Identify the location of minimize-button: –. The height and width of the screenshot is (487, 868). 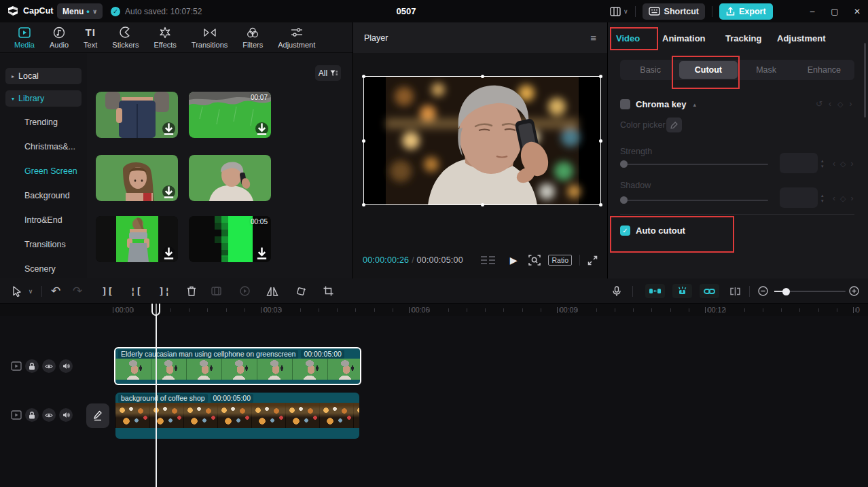
(812, 11).